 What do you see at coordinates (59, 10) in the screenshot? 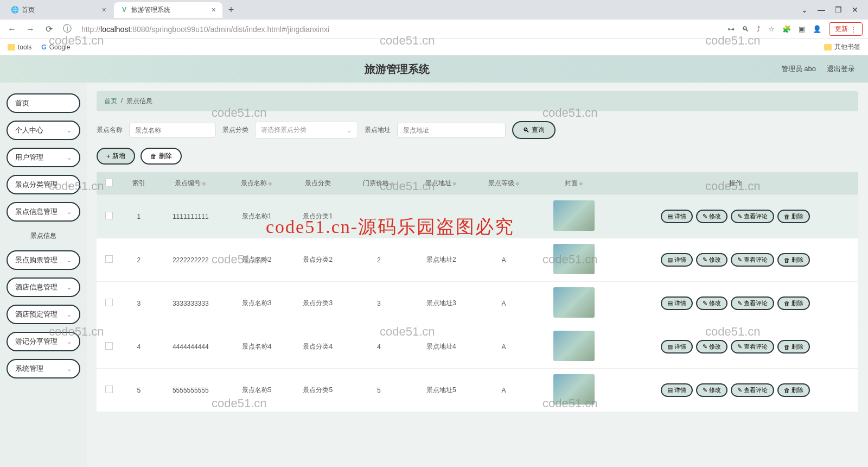
I see `browser-tab-1: 🌐 首页 ×` at bounding box center [59, 10].